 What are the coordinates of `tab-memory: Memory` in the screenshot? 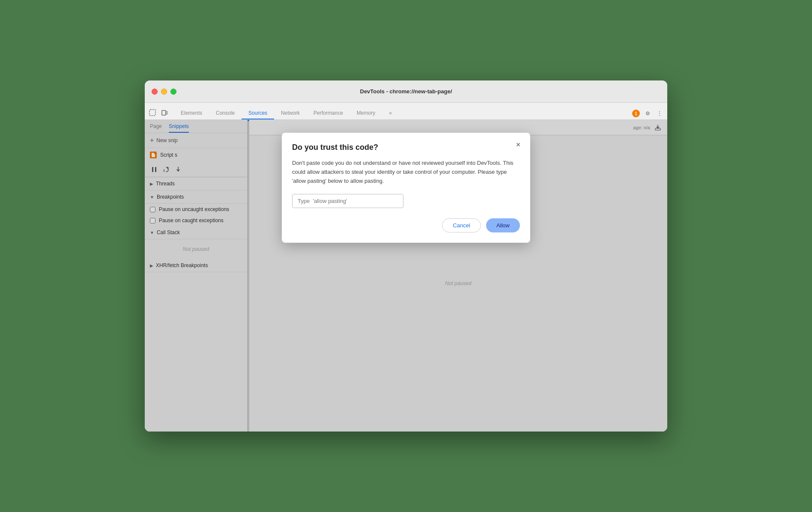 It's located at (366, 113).